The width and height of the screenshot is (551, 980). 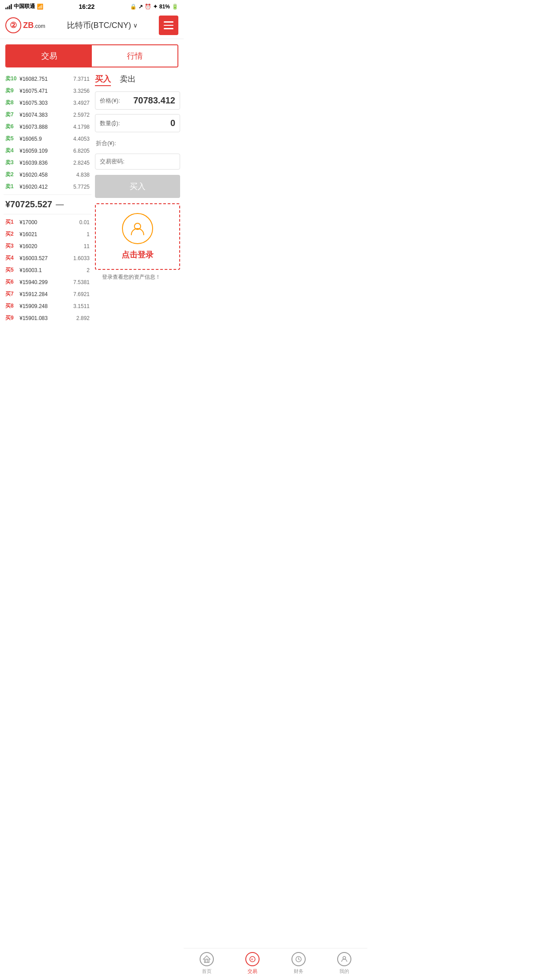 I want to click on menu-button, so click(x=169, y=25).